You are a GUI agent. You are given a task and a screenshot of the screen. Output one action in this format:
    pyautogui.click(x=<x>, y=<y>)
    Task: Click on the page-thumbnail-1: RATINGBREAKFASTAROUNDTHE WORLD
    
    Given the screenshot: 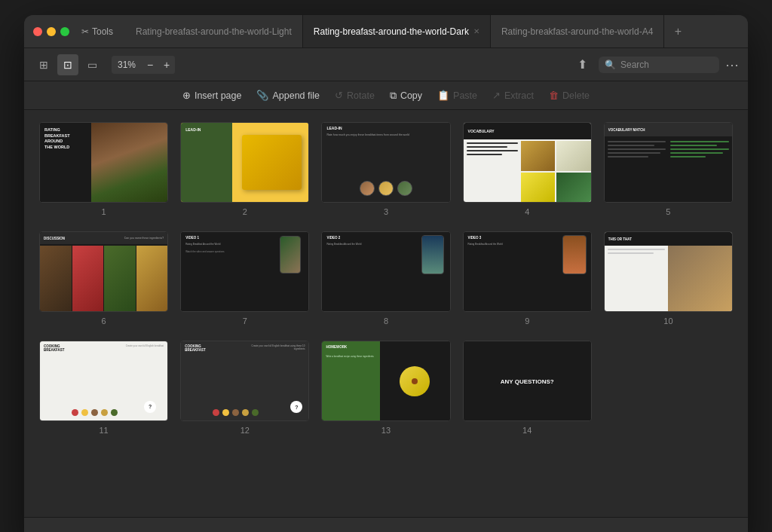 What is the action you would take?
    pyautogui.click(x=104, y=163)
    